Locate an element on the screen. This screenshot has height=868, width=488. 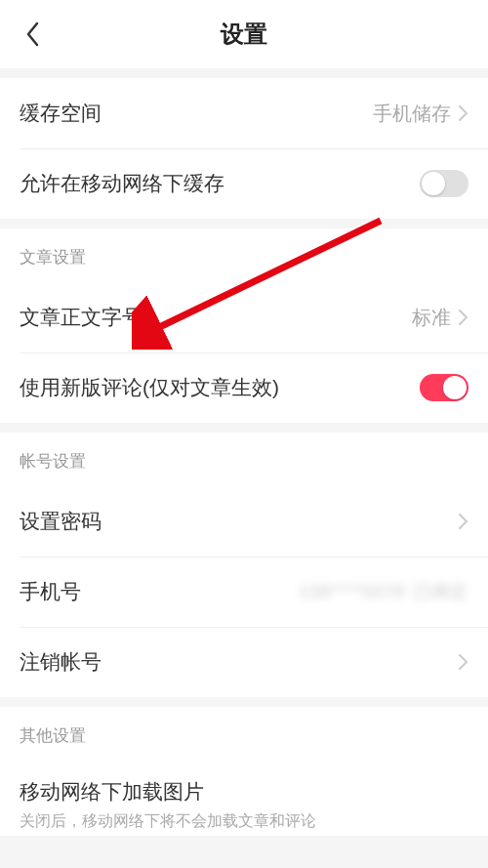
new-comment-toggle is located at coordinates (444, 388).